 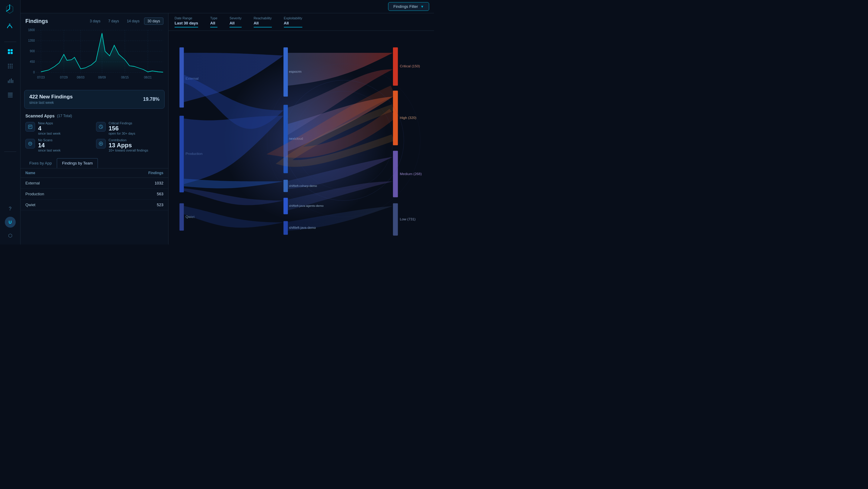 What do you see at coordinates (94, 20) in the screenshot?
I see `findings-header: Findings 3 days 7 days 14 days 30 days` at bounding box center [94, 20].